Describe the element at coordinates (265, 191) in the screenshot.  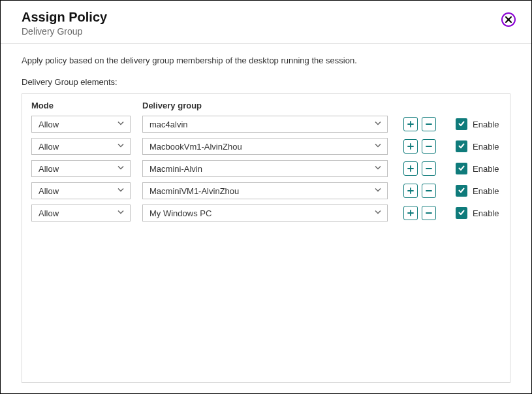
I see `delivery-group-select: MacminiVM1-AlvinZhou` at that location.